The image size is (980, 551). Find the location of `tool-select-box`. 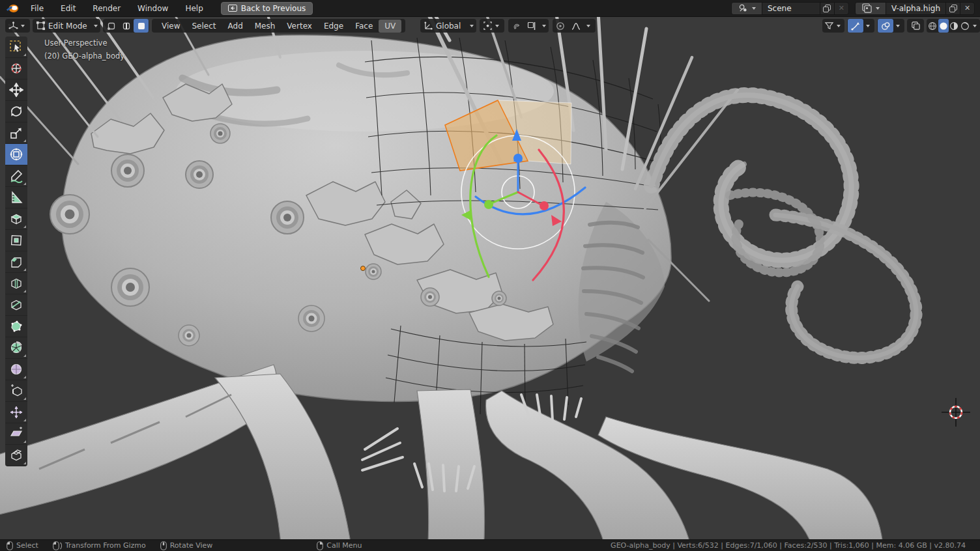

tool-select-box is located at coordinates (16, 47).